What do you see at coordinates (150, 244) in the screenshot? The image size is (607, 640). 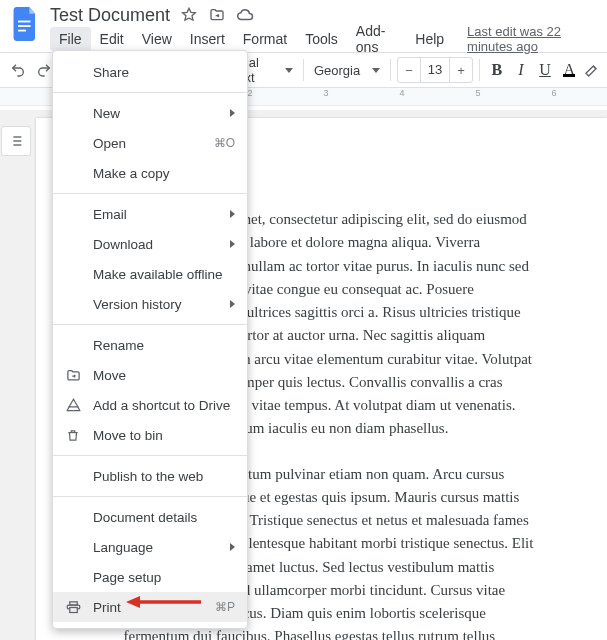 I see `file-menu-download: Download` at bounding box center [150, 244].